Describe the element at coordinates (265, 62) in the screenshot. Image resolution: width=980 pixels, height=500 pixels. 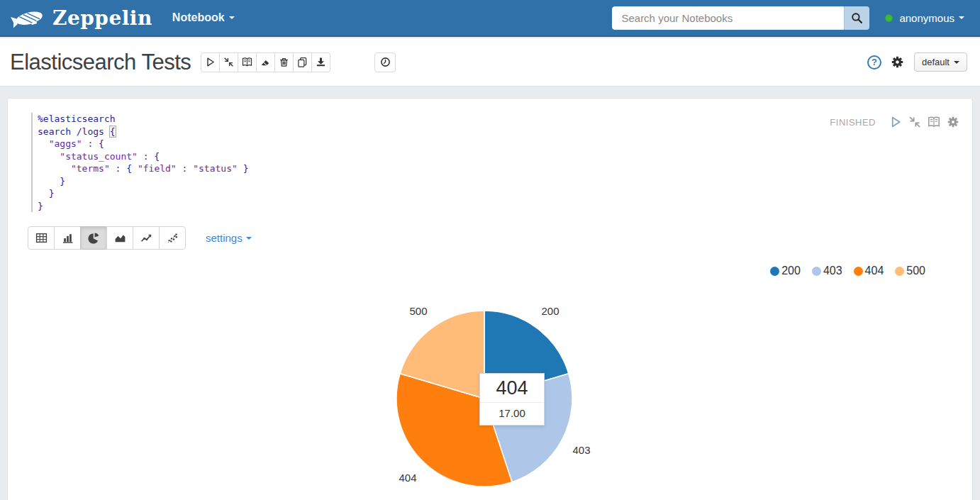
I see `eraser-button` at that location.